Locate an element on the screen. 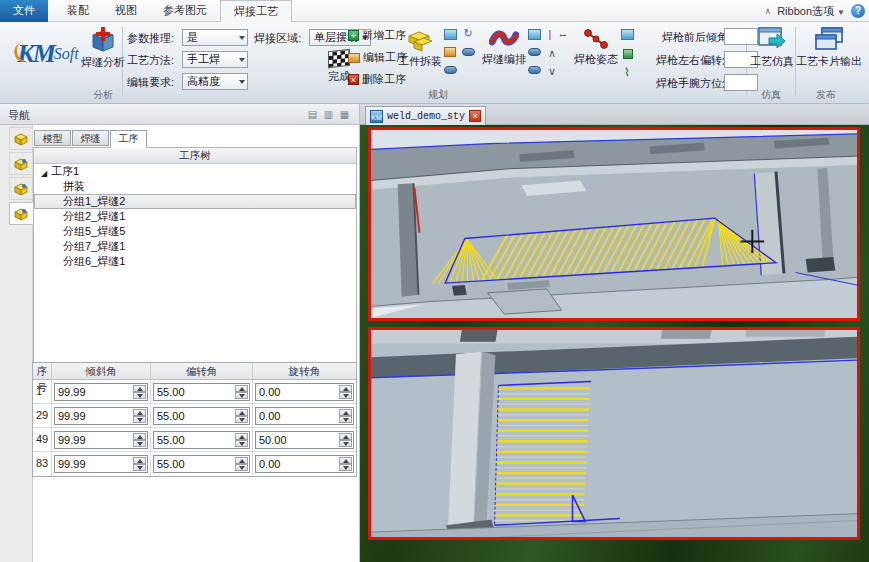 The height and width of the screenshot is (562, 869). gun-posture-button: 焊枪姿态 is located at coordinates (596, 48).